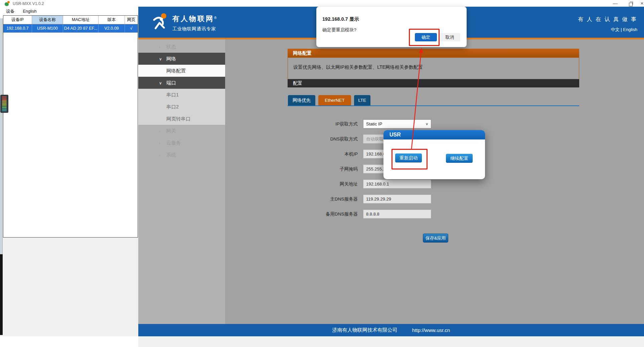  Describe the element at coordinates (339, 30) in the screenshot. I see `dialog-message: 确定要重启模块?` at that location.